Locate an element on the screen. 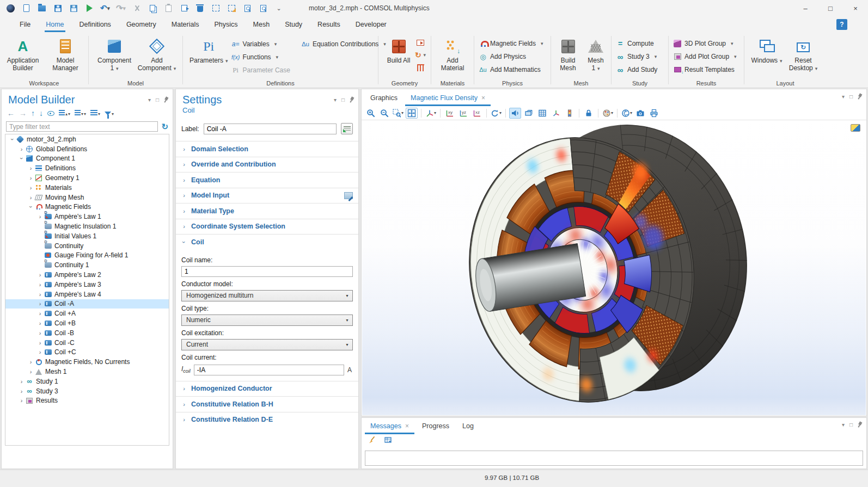 The height and width of the screenshot is (487, 868). tree-item-global-definitions: ›Global Definitions is located at coordinates (87, 149).